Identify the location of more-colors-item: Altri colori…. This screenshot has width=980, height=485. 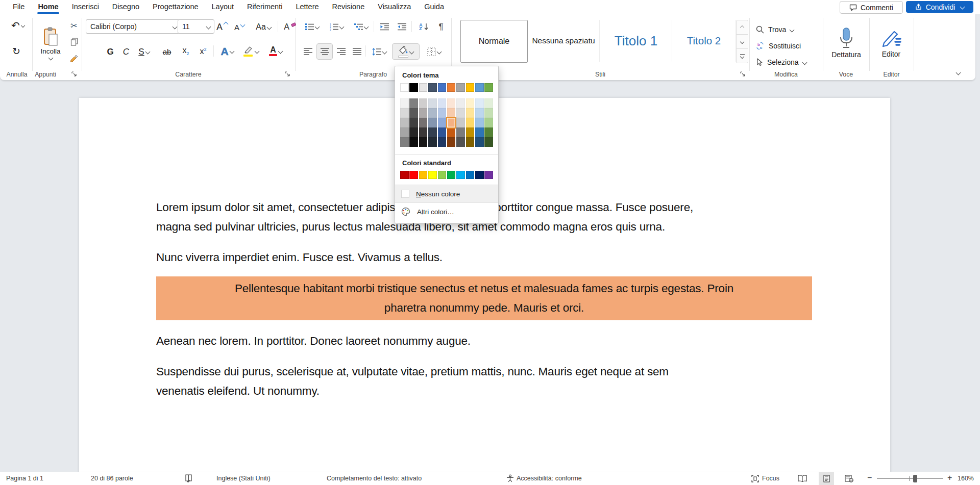
(447, 212).